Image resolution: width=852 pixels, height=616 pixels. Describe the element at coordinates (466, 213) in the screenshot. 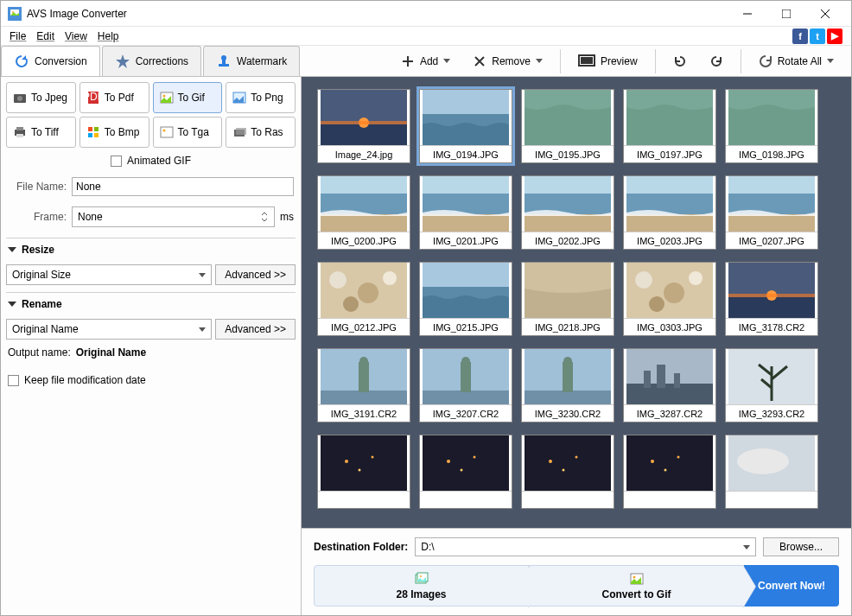

I see `thumbnail-item: IMG_0201.JPG` at that location.